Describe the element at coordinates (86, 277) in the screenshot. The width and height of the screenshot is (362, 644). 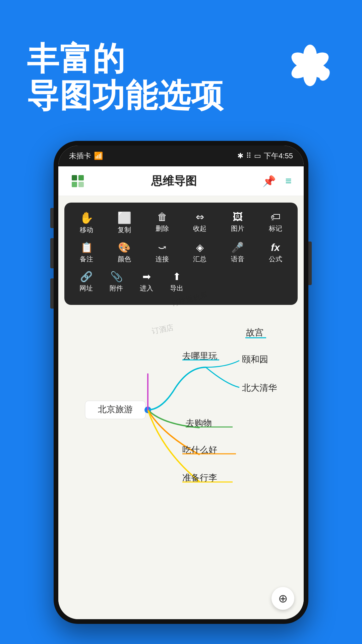
I see `url-icon: 🔗` at that location.